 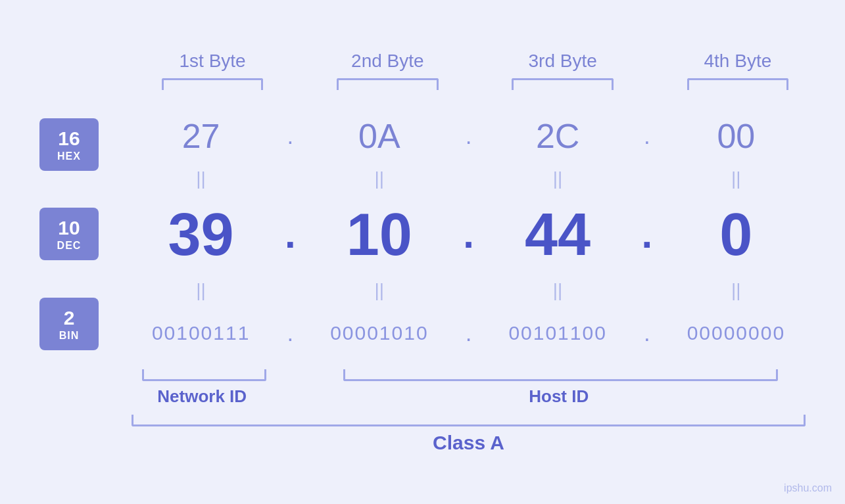 What do you see at coordinates (69, 324) in the screenshot?
I see `bin-badge: 2 BIN` at bounding box center [69, 324].